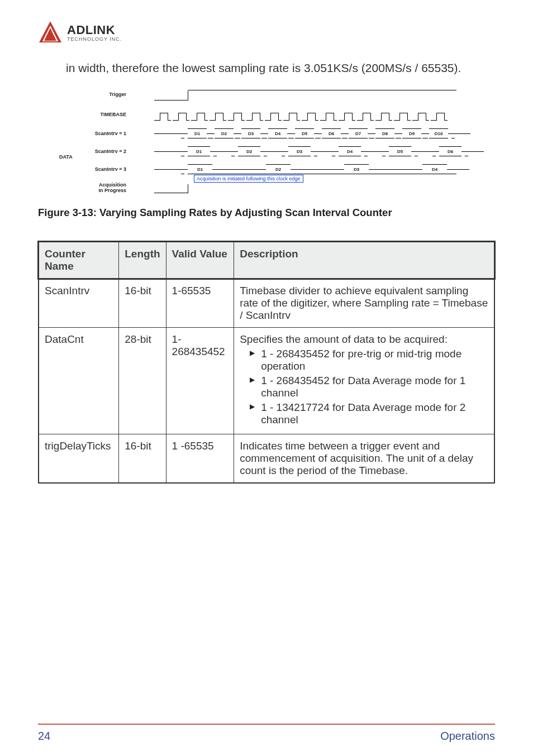  I want to click on page-number: 24, so click(44, 736).